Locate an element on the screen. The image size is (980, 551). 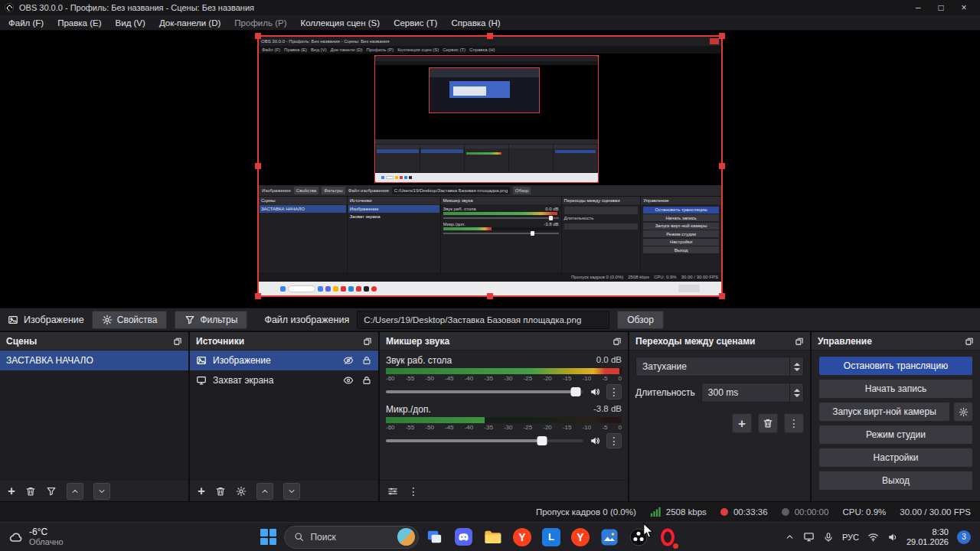
duration-spin-arrows is located at coordinates (796, 393).